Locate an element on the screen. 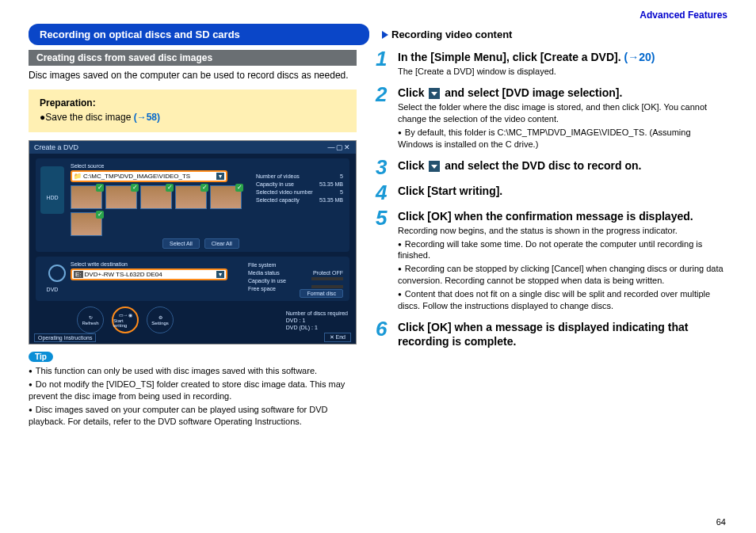  step-1-sub: The [Create a DVD] window is displayed. is located at coordinates (563, 71).